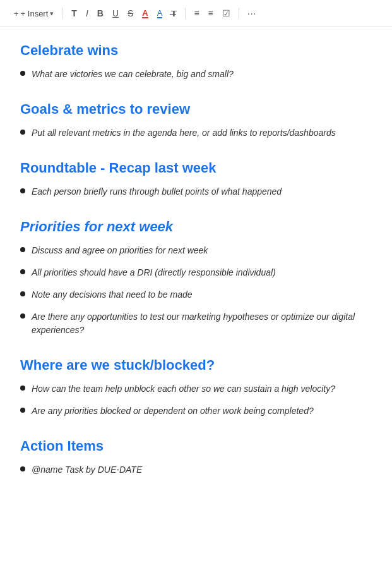  I want to click on bold-icon: B, so click(100, 13).